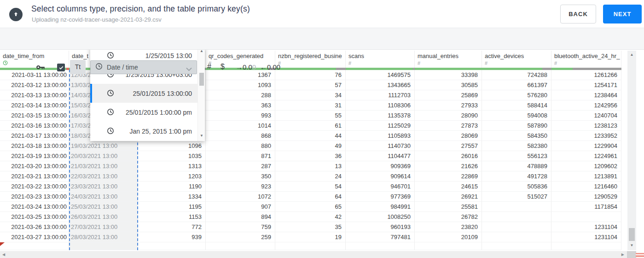 Image resolution: width=644 pixels, height=258 pixels. I want to click on table-cell: 1195, so click(172, 207).